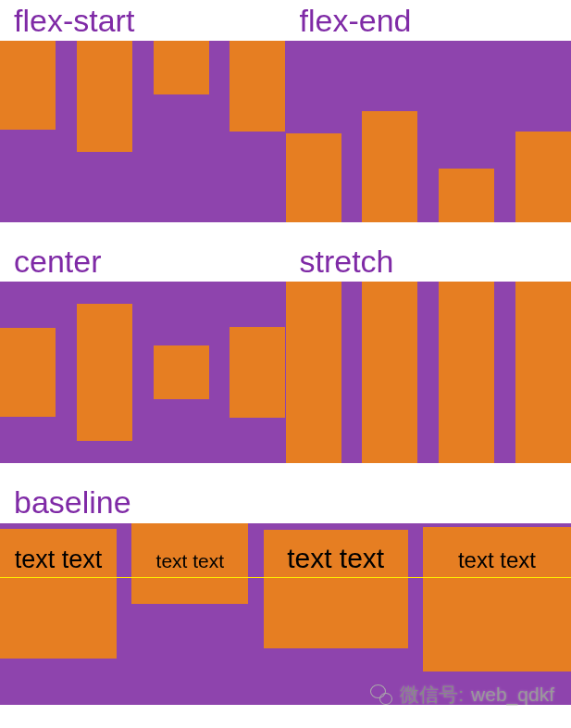  Describe the element at coordinates (381, 695) in the screenshot. I see `wechat-icon` at that location.